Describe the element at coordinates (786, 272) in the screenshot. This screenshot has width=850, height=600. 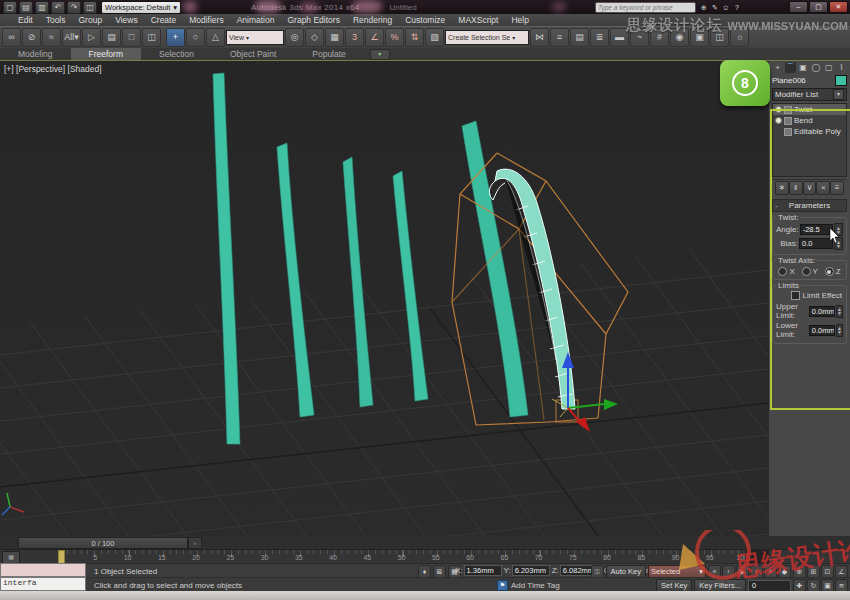
I see `axis-radio: X` at that location.